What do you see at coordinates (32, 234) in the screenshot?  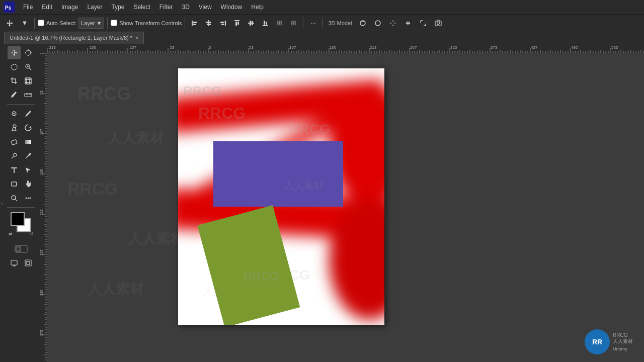 I see `default-colors-btn: ↺` at bounding box center [32, 234].